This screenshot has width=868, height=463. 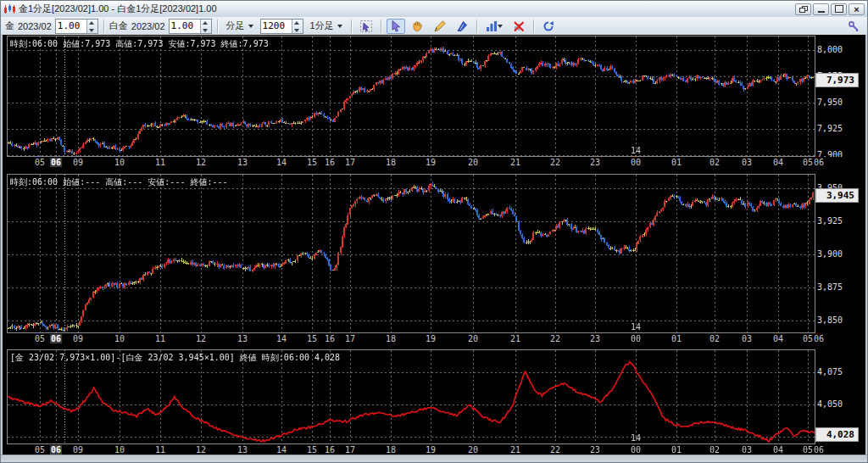 What do you see at coordinates (839, 9) in the screenshot?
I see `maximize-button` at bounding box center [839, 9].